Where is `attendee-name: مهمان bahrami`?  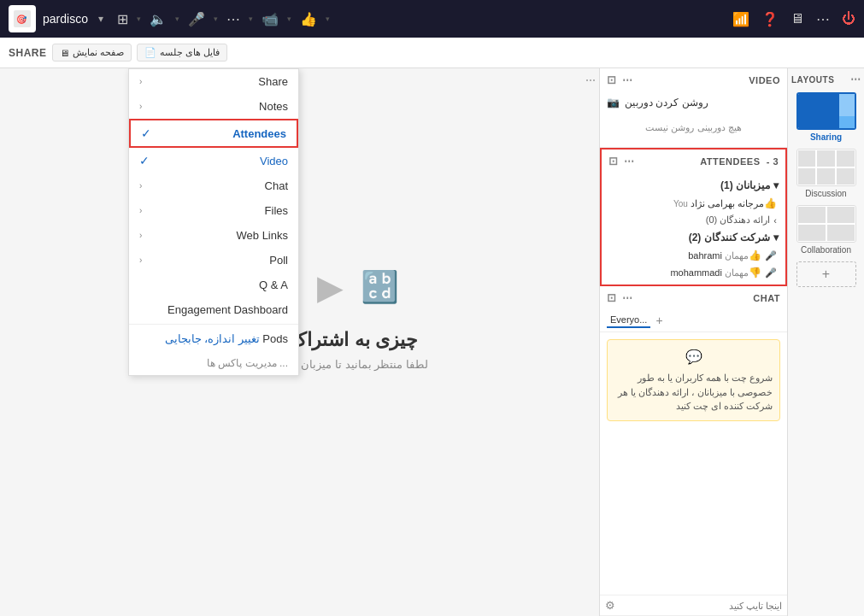 attendee-name: مهمان bahrami is located at coordinates (679, 256).